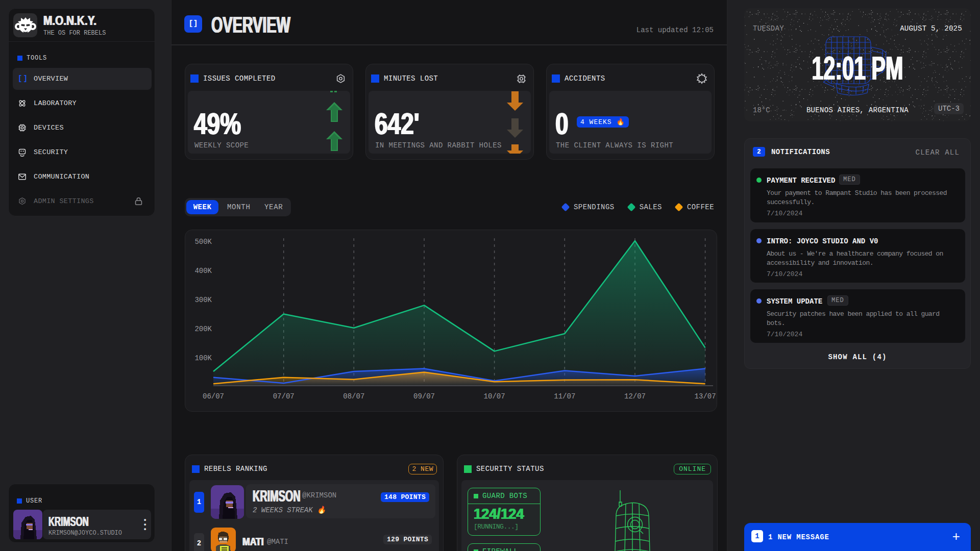 This screenshot has width=980, height=551. I want to click on svg-text: 10/07, so click(495, 396).